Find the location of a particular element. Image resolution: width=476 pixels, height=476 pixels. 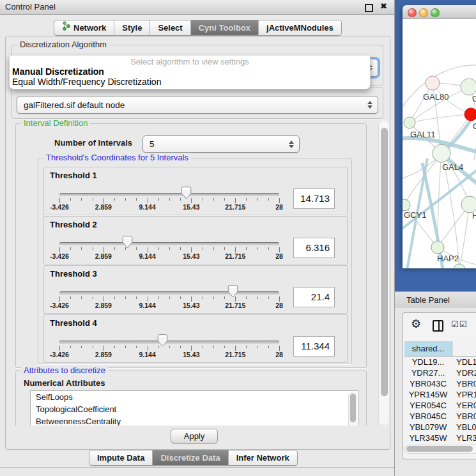

table-cell-shared-name: YDL19... is located at coordinates (428, 362).